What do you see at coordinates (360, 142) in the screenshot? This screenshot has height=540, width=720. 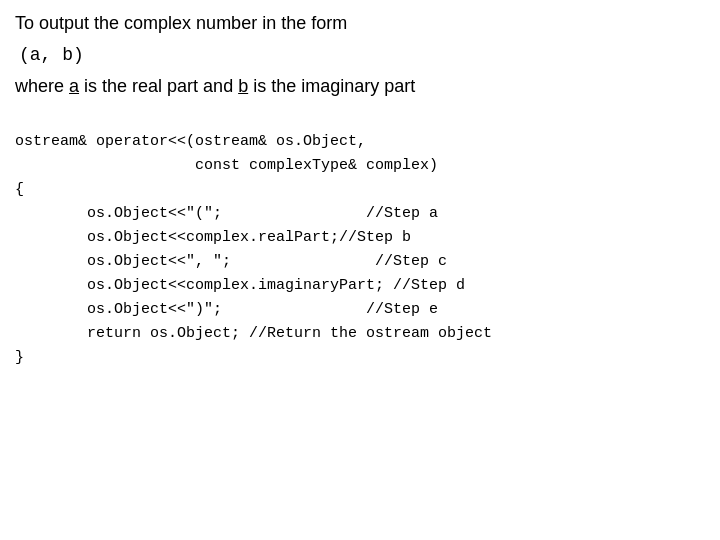 I see `signature-line1: ostream& operator<<(ostream& os.Object,` at bounding box center [360, 142].